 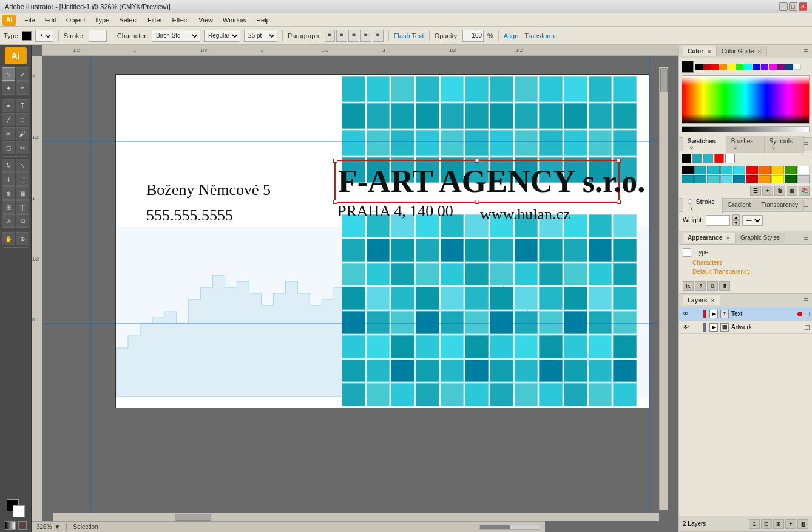 What do you see at coordinates (806, 205) in the screenshot?
I see `stroke-panel-options: ☰` at bounding box center [806, 205].